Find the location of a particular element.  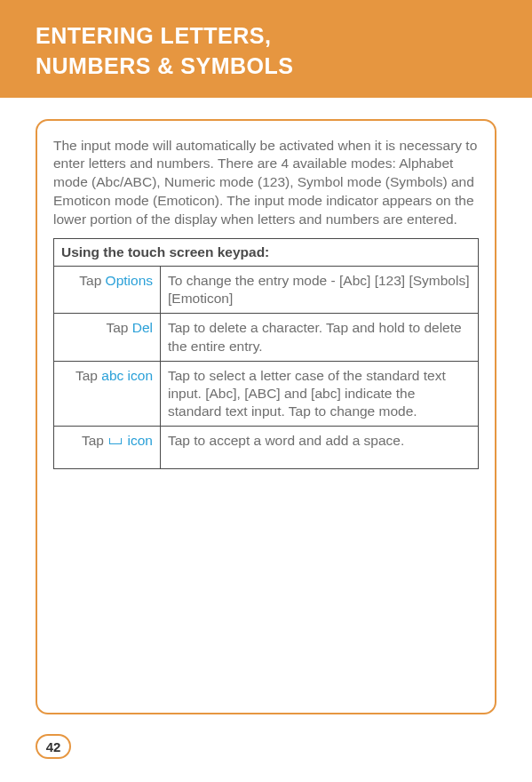

desc-cell: Tap to select a letter case of the stand… is located at coordinates (320, 393).